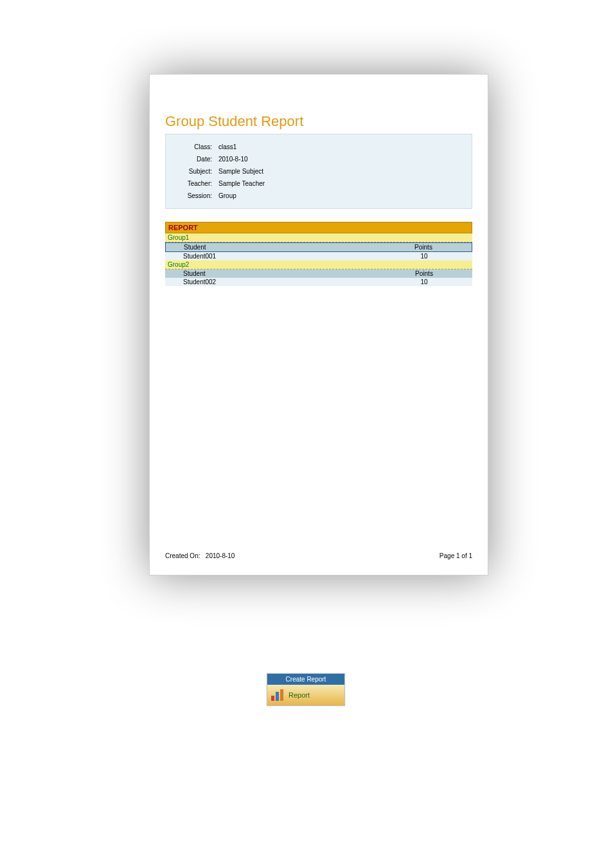  Describe the element at coordinates (271, 256) in the screenshot. I see `cell-student: Student001` at that location.